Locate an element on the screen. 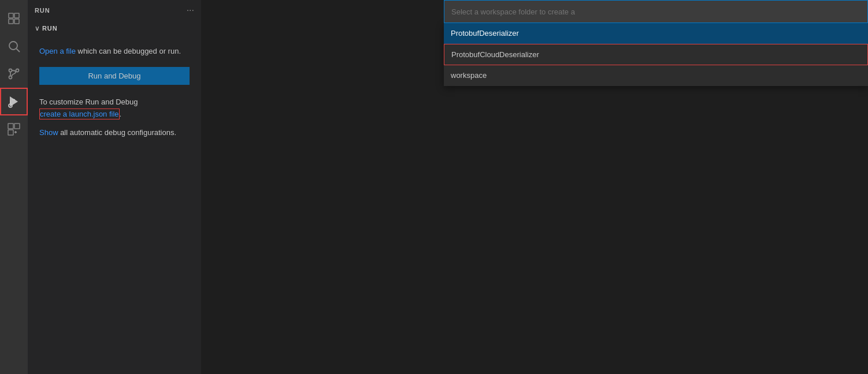 Image resolution: width=868 pixels, height=374 pixels. source-control-activity-icon is located at coordinates (14, 74).